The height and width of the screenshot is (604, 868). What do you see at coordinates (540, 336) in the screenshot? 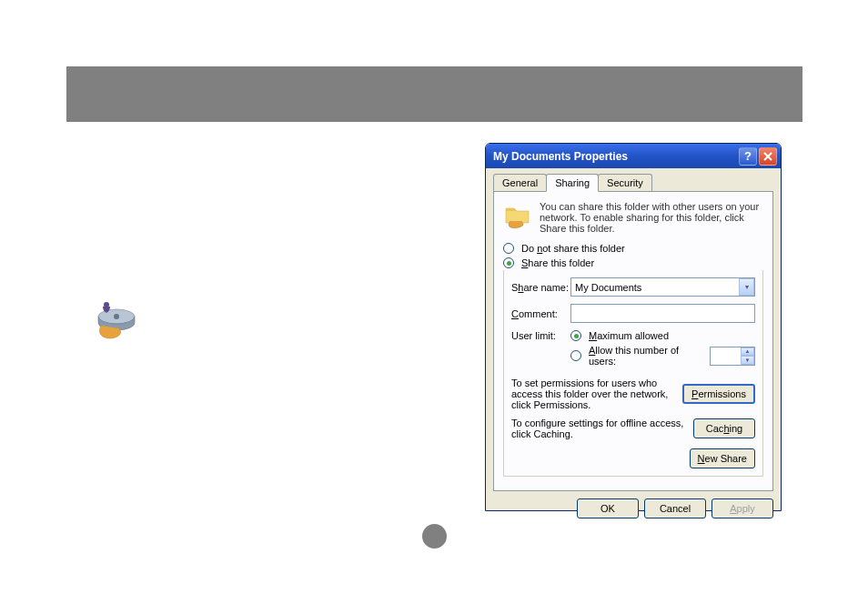
I see `user-limit-label: User limit:` at bounding box center [540, 336].